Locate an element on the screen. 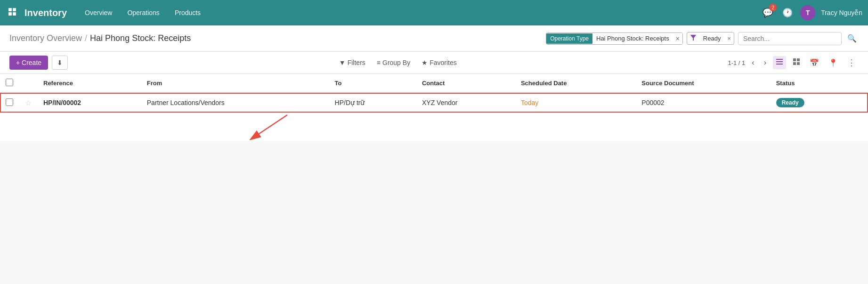 The height and width of the screenshot is (284, 868). operation-type-close-button: × is located at coordinates (678, 39).